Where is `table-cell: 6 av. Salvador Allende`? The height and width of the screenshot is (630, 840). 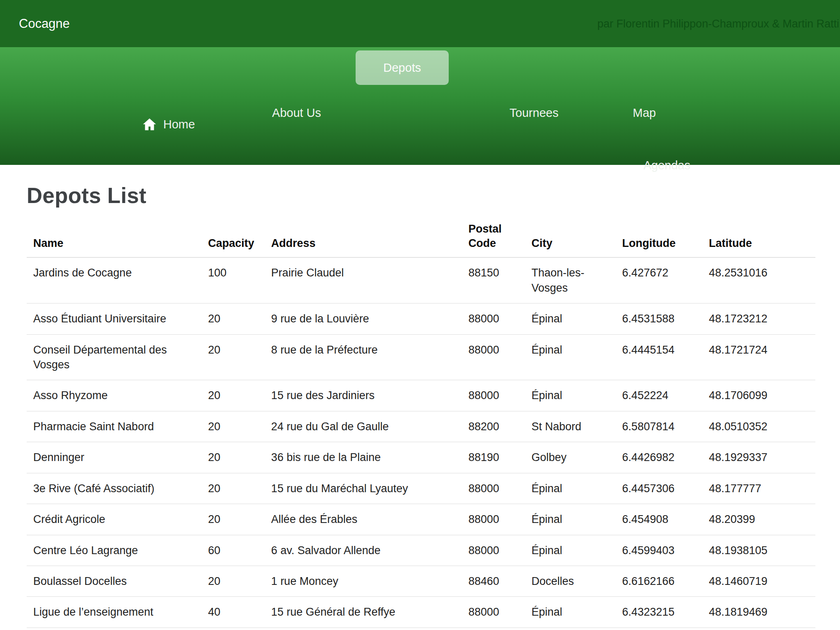 table-cell: 6 av. Salvador Allende is located at coordinates (370, 550).